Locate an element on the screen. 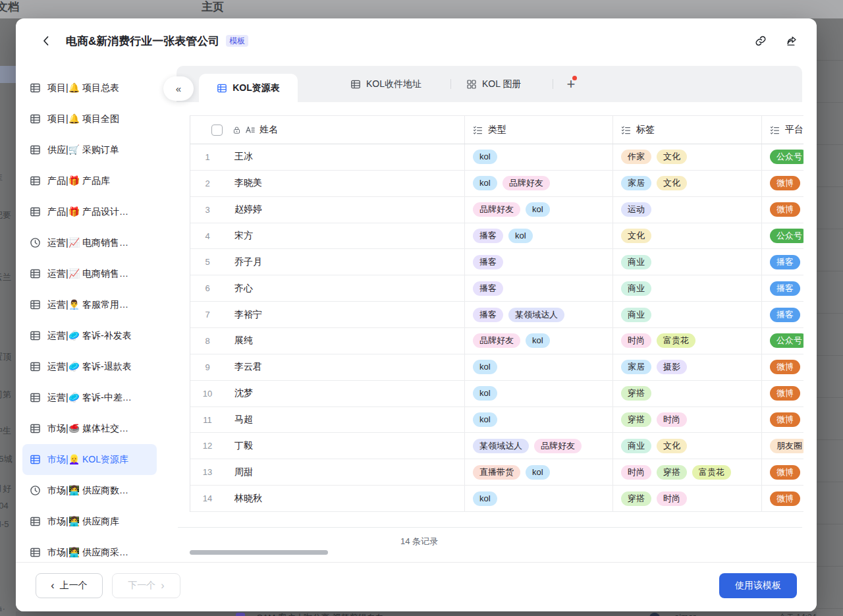 The width and height of the screenshot is (843, 616). sidebar-item: 市场|👩‍💻 供应商数… is located at coordinates (90, 490).